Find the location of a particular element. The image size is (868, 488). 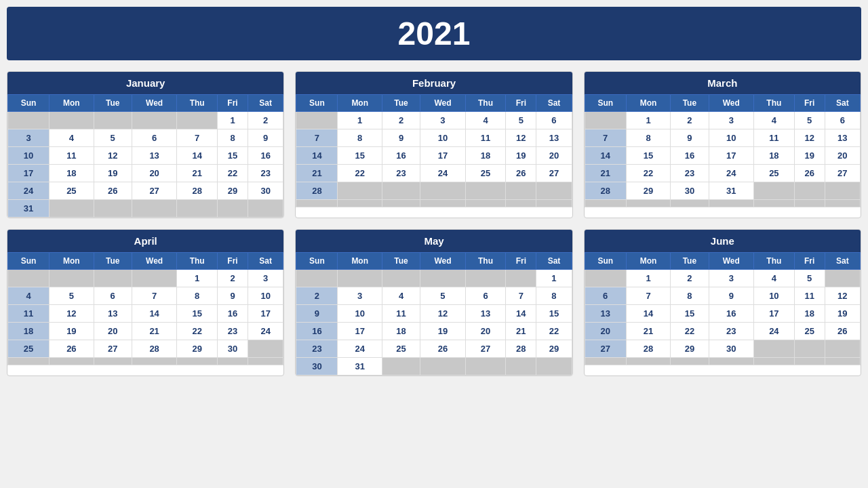

weekday-header: Thu is located at coordinates (774, 262).